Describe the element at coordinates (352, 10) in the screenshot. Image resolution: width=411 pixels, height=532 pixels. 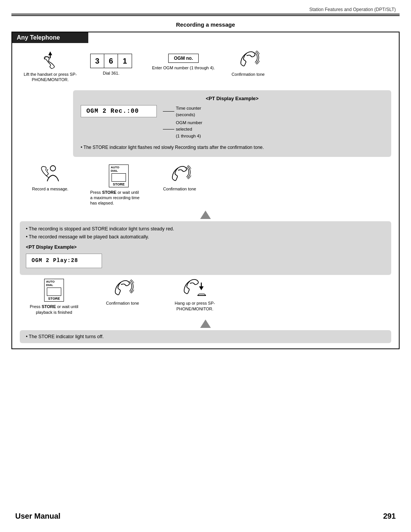
I see `header-subtitle: Station Features and Operation (DPT/SLT)` at that location.